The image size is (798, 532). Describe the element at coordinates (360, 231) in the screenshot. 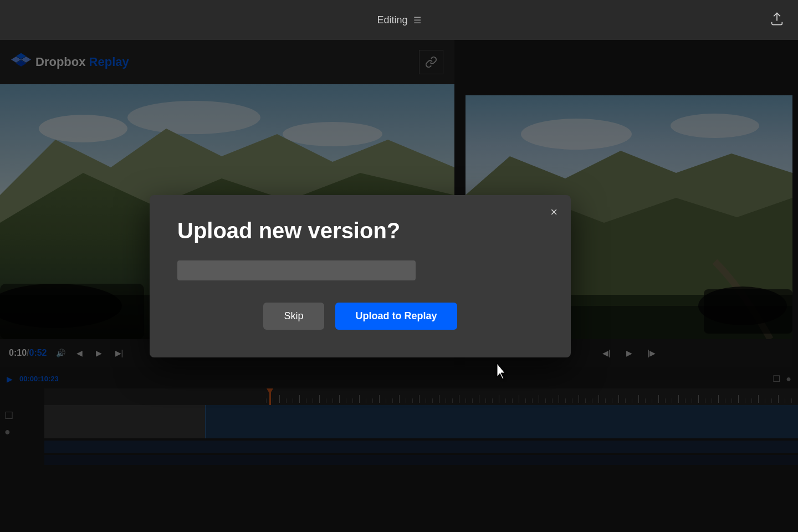

I see `modal-title: Upload new version?` at that location.